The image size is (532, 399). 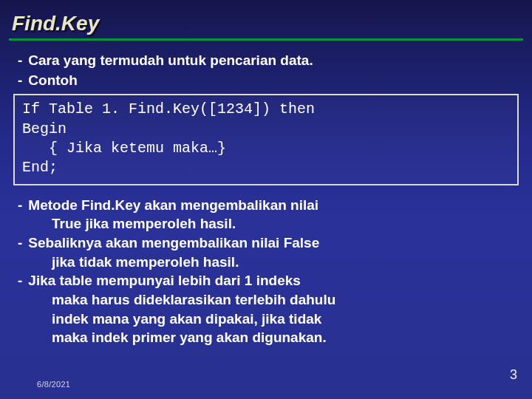 What do you see at coordinates (267, 224) in the screenshot?
I see `bullet-cont: True jika memperoleh hasil.` at bounding box center [267, 224].